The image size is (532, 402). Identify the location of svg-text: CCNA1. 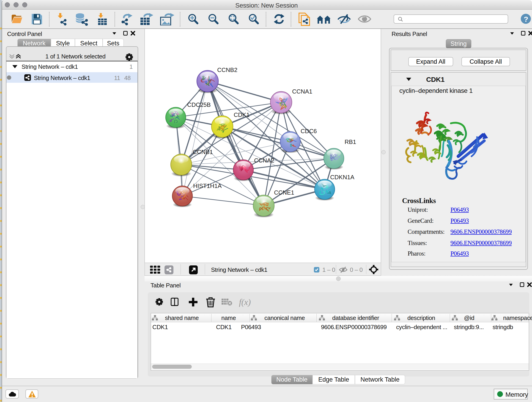
(302, 91).